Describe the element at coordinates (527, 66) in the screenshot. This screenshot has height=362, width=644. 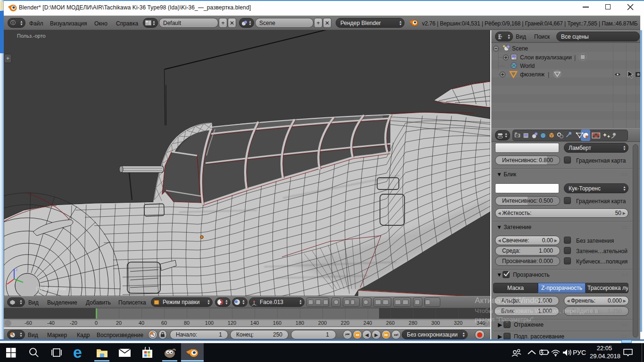
I see `svg-text: World` at that location.